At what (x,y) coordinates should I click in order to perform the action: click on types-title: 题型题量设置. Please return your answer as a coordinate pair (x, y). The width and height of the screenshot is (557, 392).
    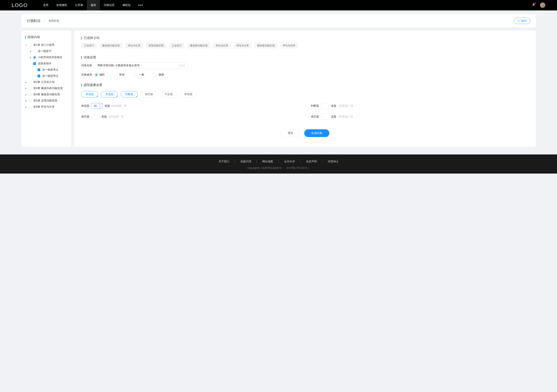
    Looking at the image, I should click on (93, 85).